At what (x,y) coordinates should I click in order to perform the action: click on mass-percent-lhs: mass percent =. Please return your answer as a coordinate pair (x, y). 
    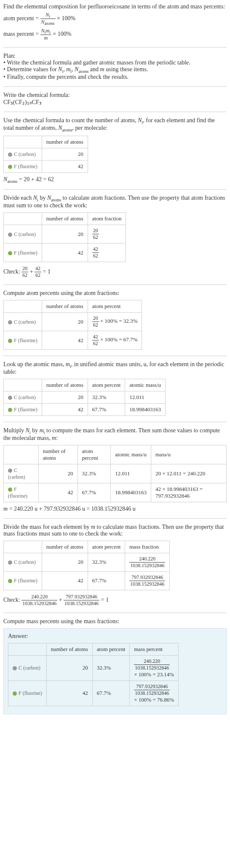
    Looking at the image, I should click on (21, 34).